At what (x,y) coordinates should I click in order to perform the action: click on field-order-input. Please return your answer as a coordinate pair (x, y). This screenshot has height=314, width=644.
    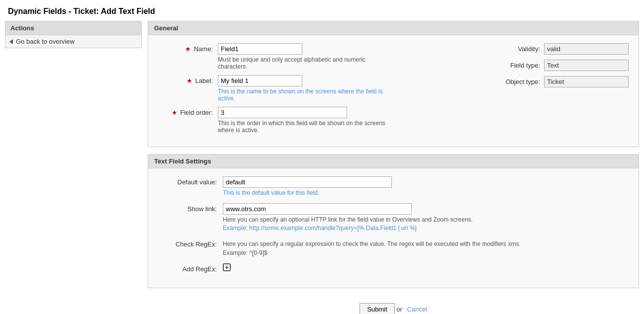
    Looking at the image, I should click on (282, 112).